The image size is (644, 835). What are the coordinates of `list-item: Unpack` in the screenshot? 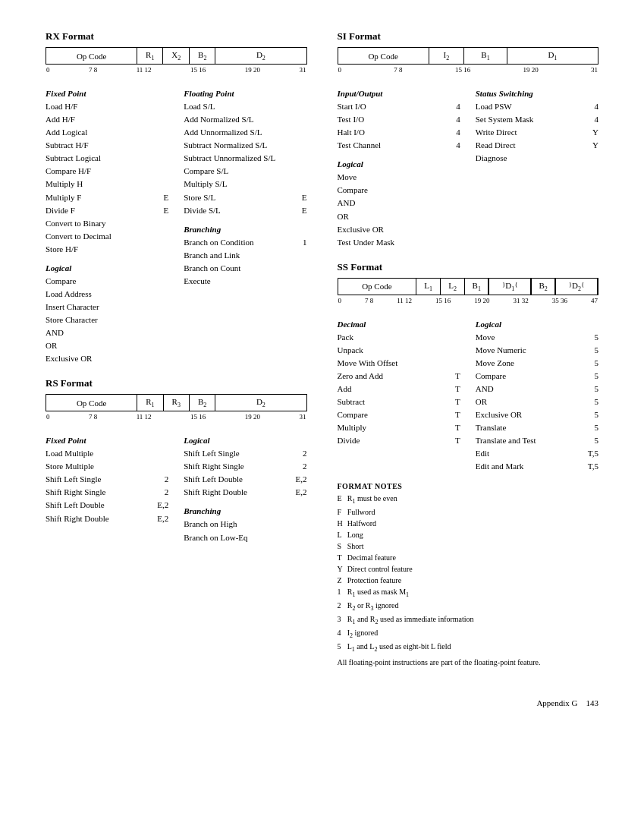 It's located at (399, 351).